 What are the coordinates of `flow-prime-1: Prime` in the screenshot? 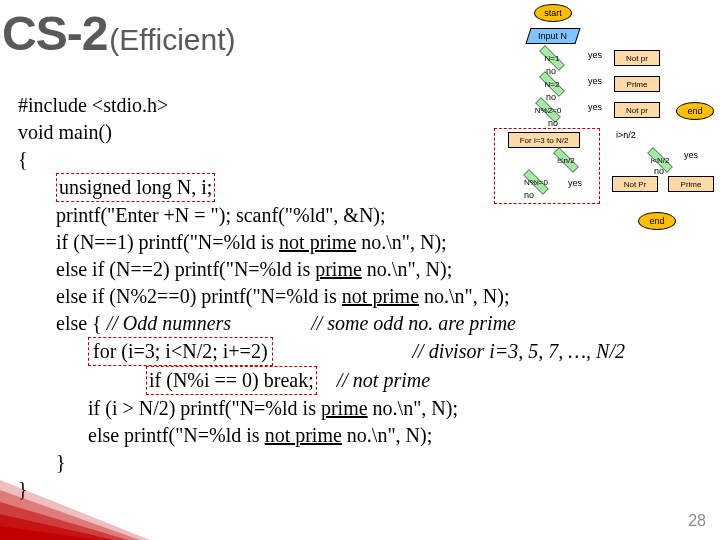 It's located at (637, 84).